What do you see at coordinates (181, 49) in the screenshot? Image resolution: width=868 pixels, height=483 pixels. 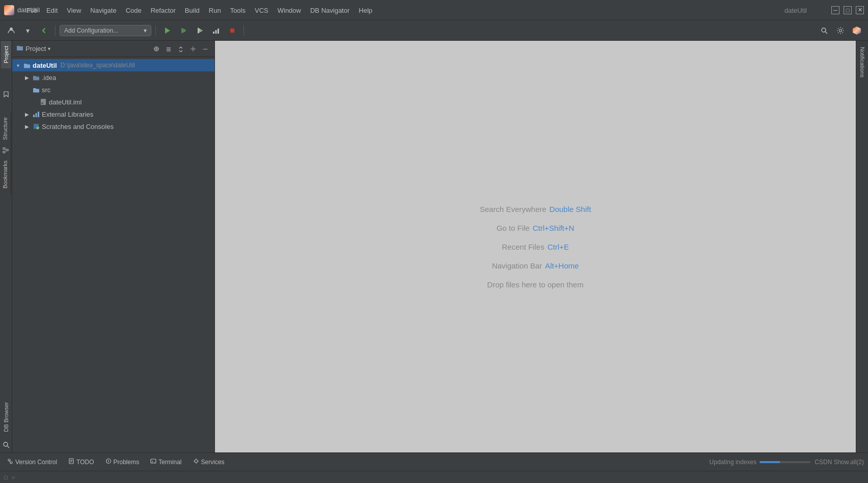 I see `expand-all-button` at bounding box center [181, 49].